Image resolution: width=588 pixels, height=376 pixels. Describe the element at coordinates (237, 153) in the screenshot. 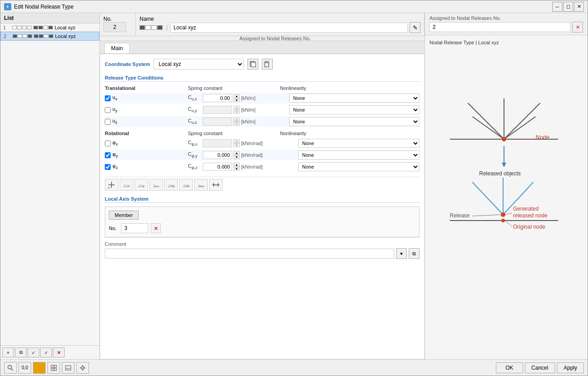

I see `phiy-spin-up: ▲` at that location.